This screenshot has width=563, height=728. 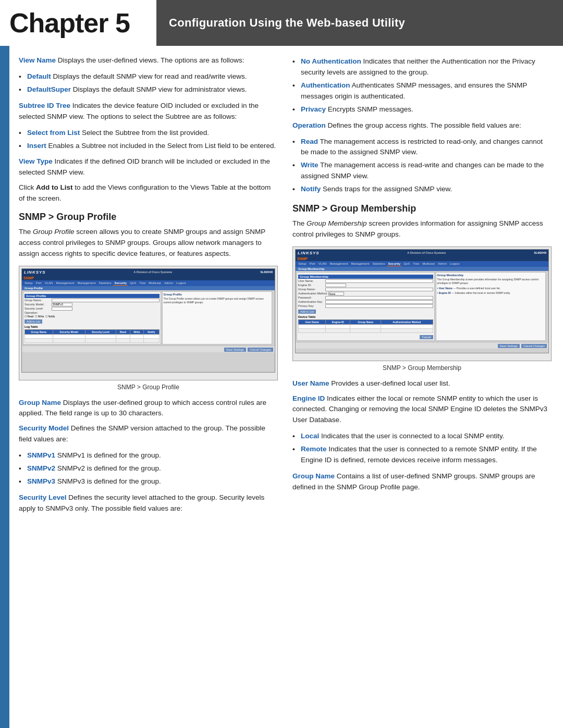 What do you see at coordinates (420, 410) in the screenshot?
I see `engine-id-text: Indicates either the local or remote SNM…` at bounding box center [420, 410].